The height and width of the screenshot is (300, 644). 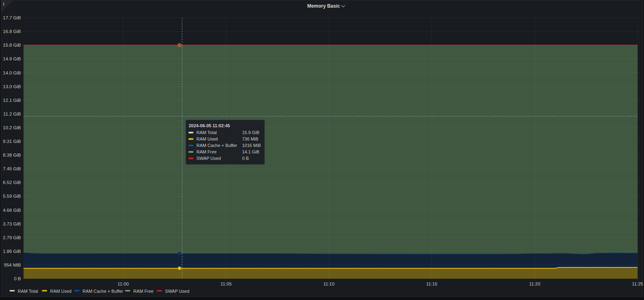 I want to click on svg-text: 11:25, so click(x=638, y=284).